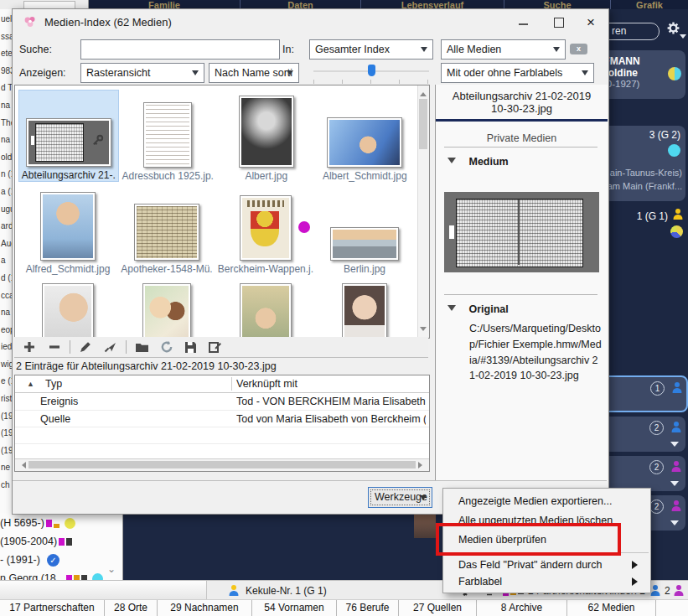 The image size is (688, 616). Describe the element at coordinates (612, 608) in the screenshot. I see `stat-medien: 62 Medien` at that location.